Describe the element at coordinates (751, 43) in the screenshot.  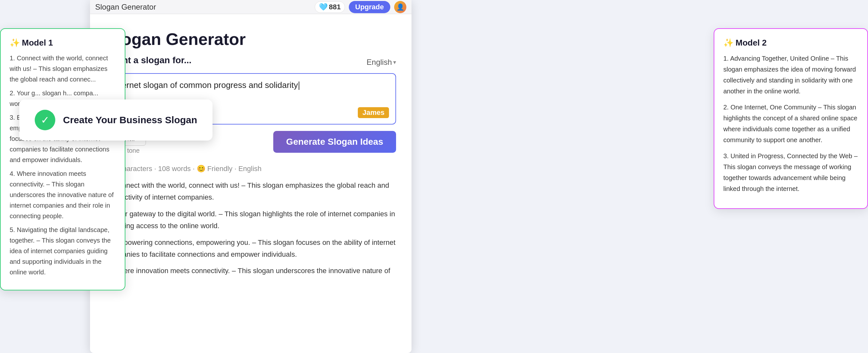
I see `model2-title: Model 2` at that location.